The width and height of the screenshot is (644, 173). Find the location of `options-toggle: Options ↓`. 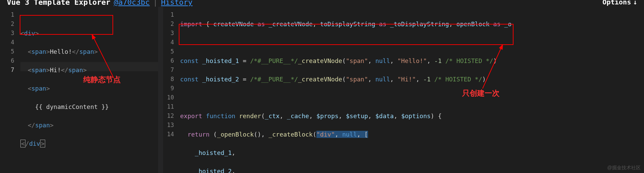

options-toggle: Options ↓ is located at coordinates (620, 3).